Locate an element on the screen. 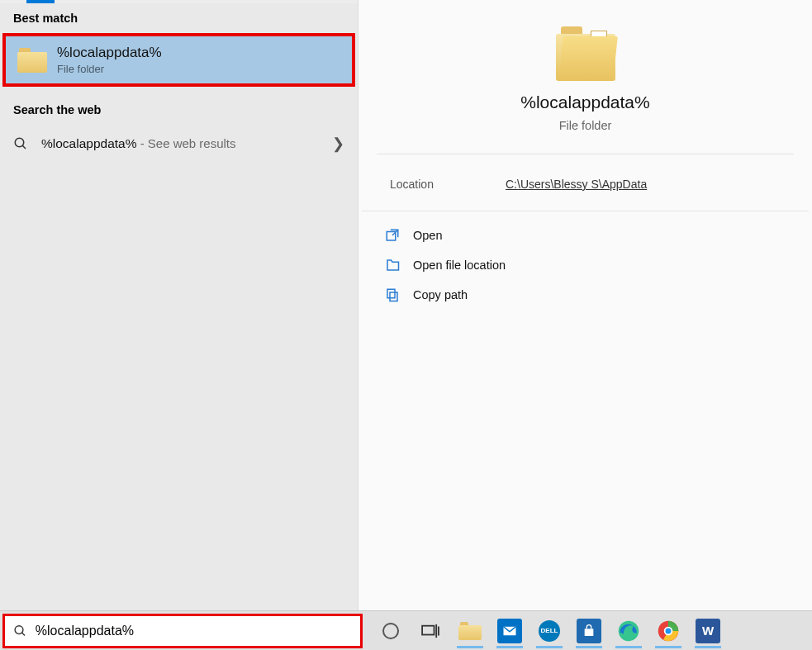  search-web-header: Search the web is located at coordinates (178, 108).